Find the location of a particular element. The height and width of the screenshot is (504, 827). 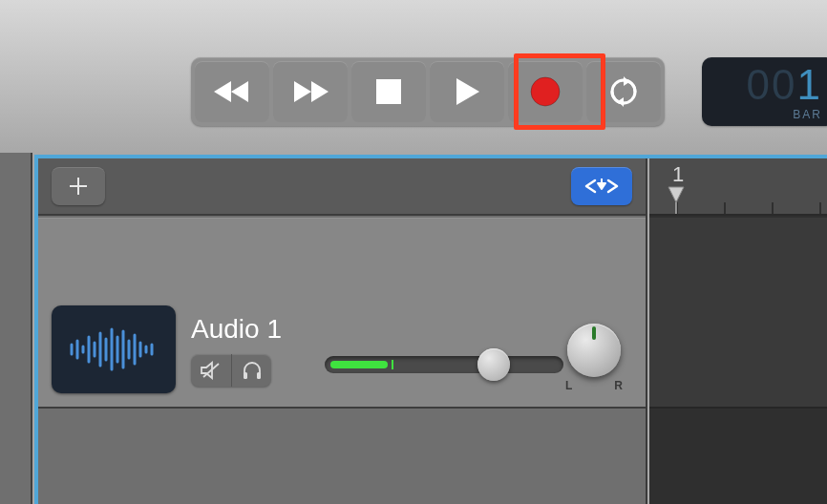

playhead-icon is located at coordinates (676, 195).